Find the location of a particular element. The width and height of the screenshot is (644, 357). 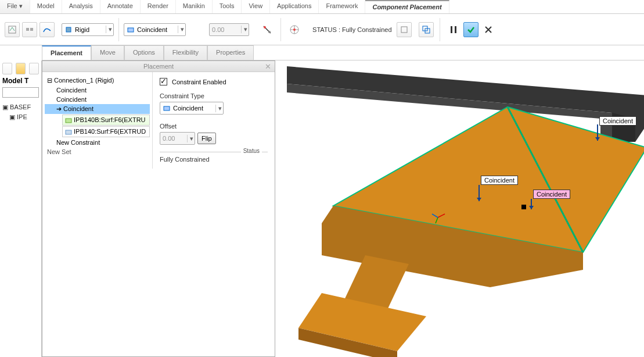

coincident-label: Coincident is located at coordinates (152, 30).